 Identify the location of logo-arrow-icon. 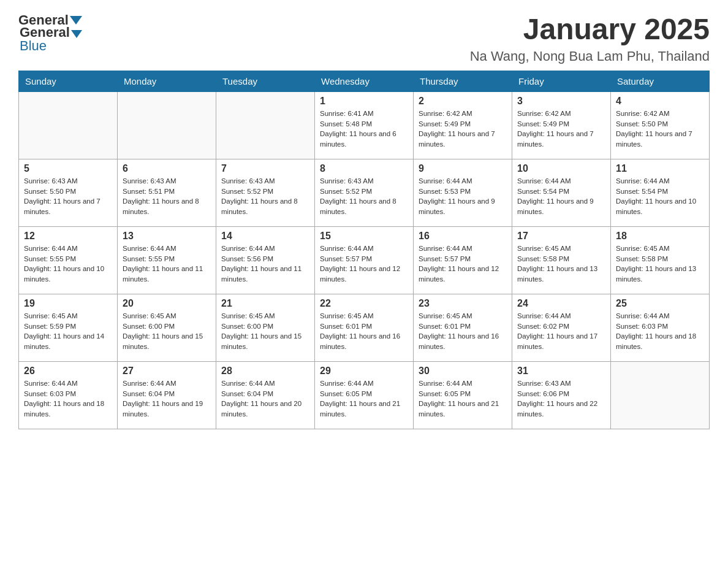
(76, 20).